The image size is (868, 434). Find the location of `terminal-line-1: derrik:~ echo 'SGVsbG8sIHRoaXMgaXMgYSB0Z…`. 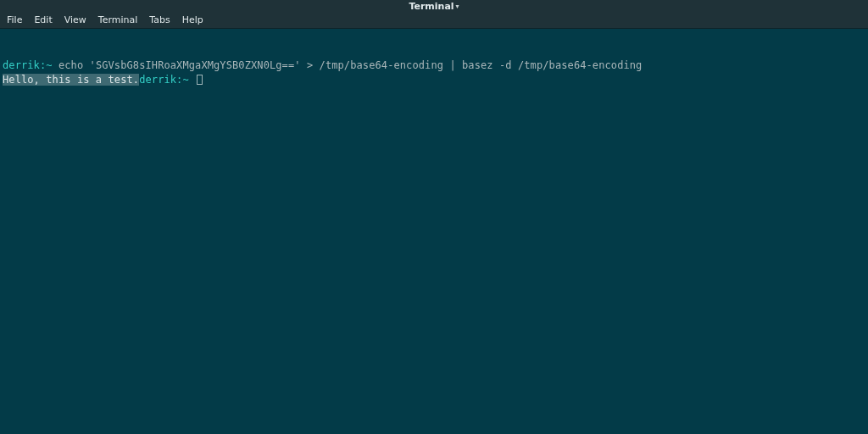

terminal-line-1: derrik:~ echo 'SGVsbG8sIHRoaXMgaXMgYSB0Z… is located at coordinates (434, 65).